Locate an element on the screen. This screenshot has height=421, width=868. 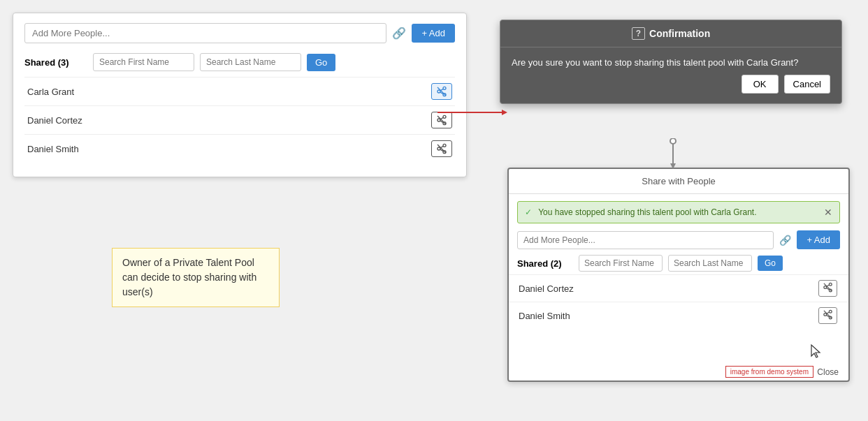
unshare-button-daniel-s is located at coordinates (442, 149).